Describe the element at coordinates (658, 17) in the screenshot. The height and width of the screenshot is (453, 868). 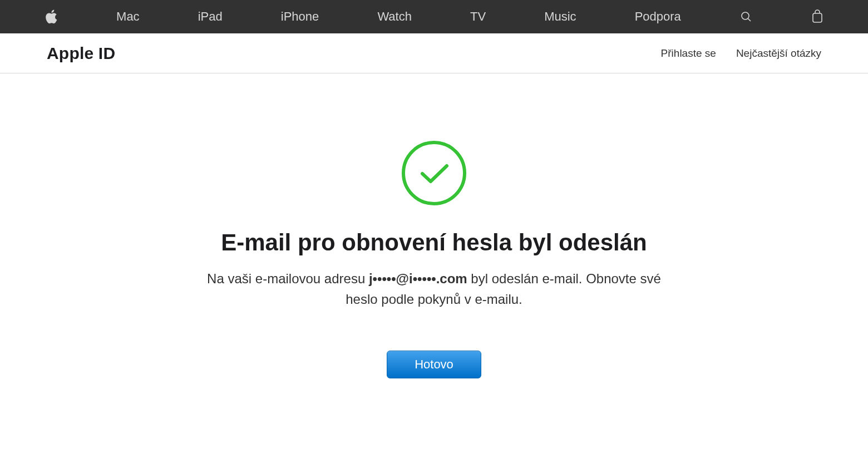
I see `nav-support: Podpora` at that location.